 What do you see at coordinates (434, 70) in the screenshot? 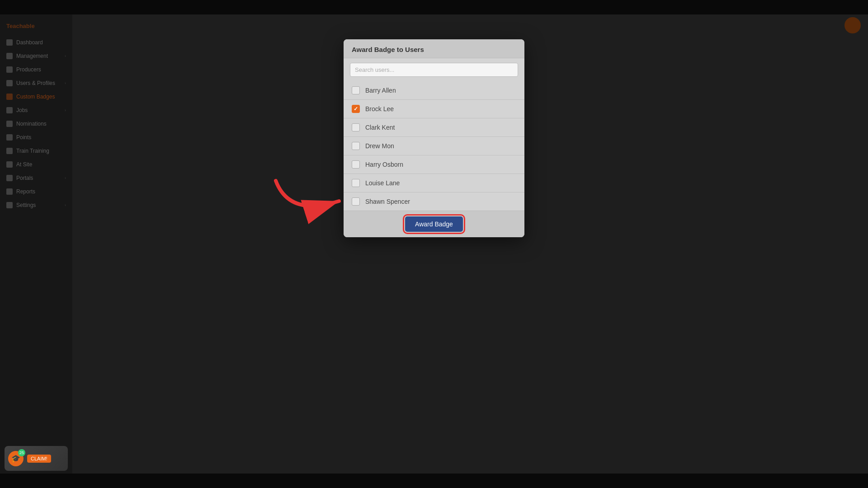
I see `modal-search-container` at bounding box center [434, 70].